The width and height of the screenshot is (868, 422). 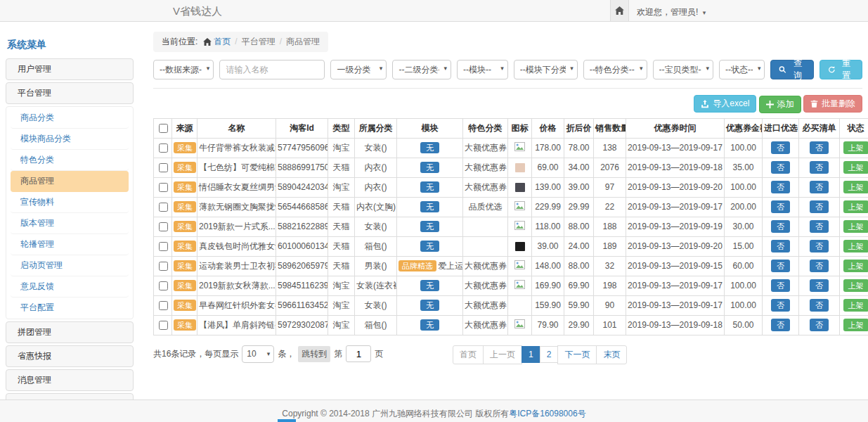 What do you see at coordinates (841, 70) in the screenshot?
I see `reset-button: 重置` at bounding box center [841, 70].